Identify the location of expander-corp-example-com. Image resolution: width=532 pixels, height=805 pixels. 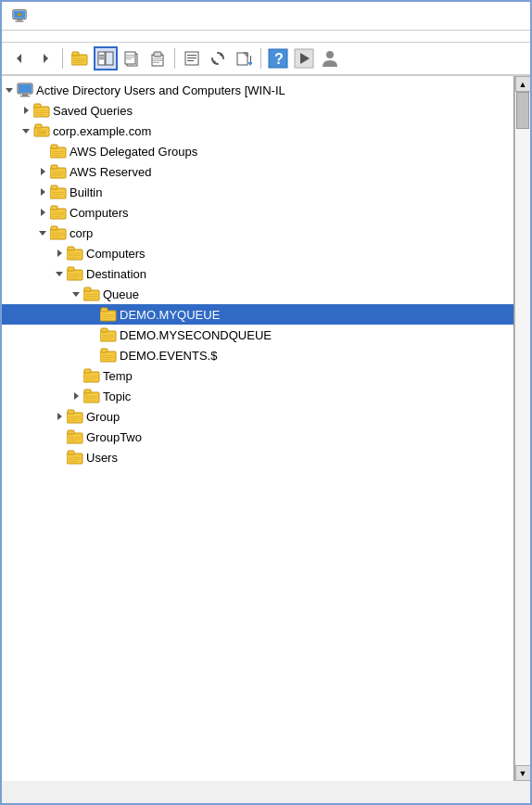
(26, 131).